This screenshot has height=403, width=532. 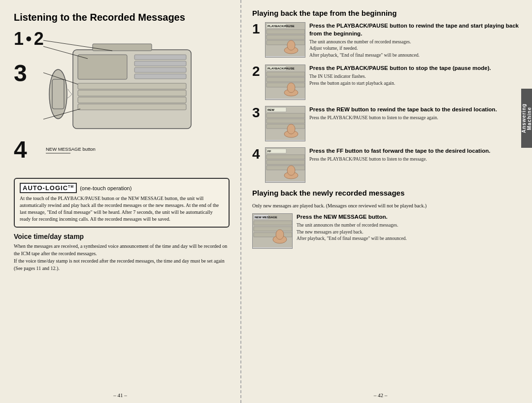 What do you see at coordinates (416, 76) in the screenshot?
I see `step-text-2: Press the PLAYBACK/PAUSE button to stop …` at bounding box center [416, 76].